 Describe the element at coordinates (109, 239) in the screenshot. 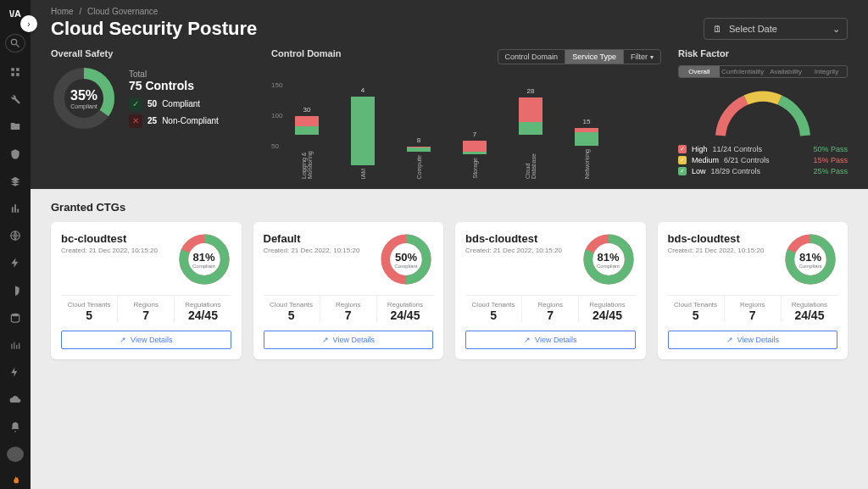

I see `card-name: bc-cloudtest` at that location.